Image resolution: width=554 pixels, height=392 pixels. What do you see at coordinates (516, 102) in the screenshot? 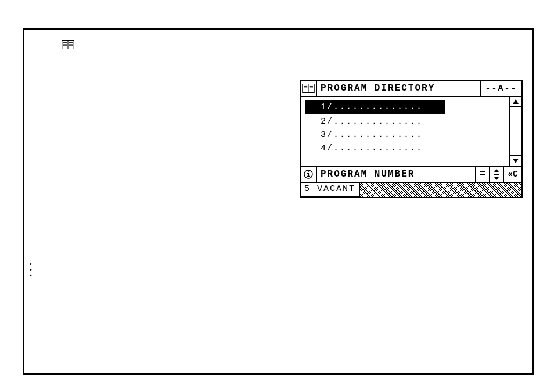
I see `scroll-up-button` at bounding box center [516, 102].